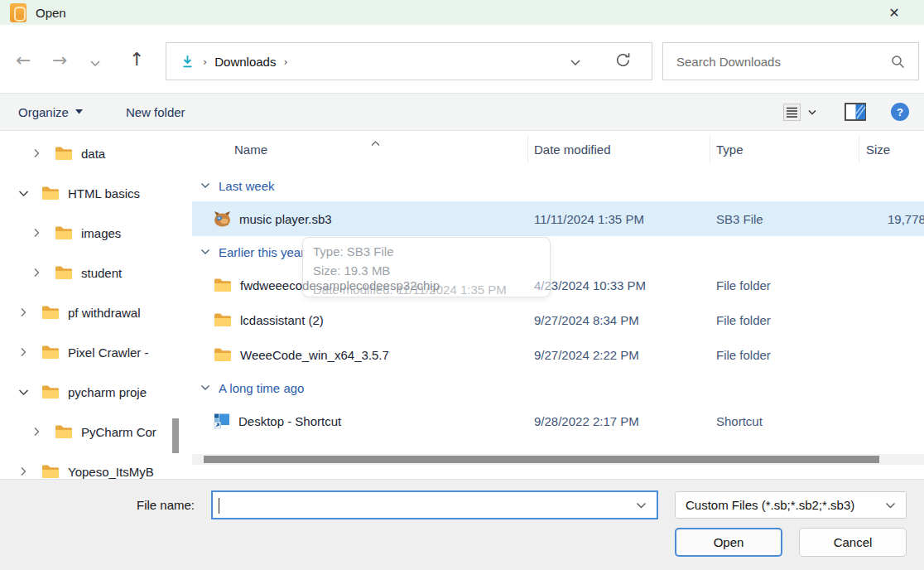  I want to click on open-button: Open, so click(729, 542).